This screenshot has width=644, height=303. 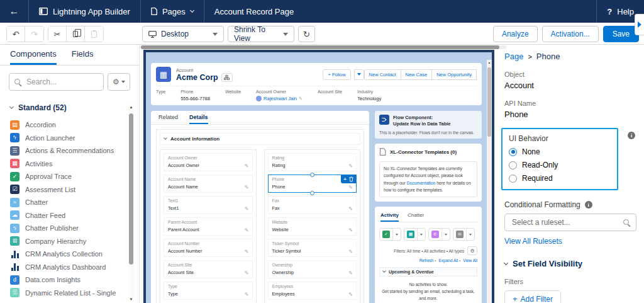 I want to click on email-button: ✉, so click(x=464, y=234).